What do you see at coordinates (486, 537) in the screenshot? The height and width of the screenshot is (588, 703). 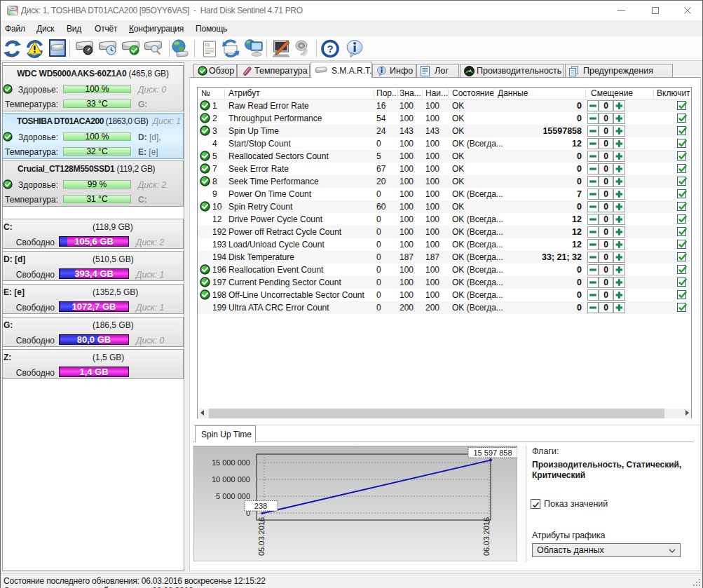 I see `svg-text: 06.03.2016` at bounding box center [486, 537].